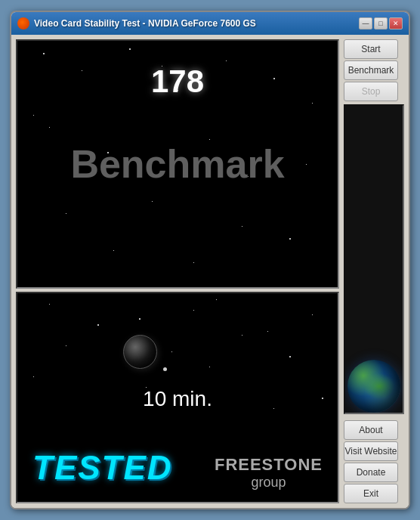  I want to click on window-title: Video Card Stability Test - NVIDIA GeFor…, so click(145, 23).